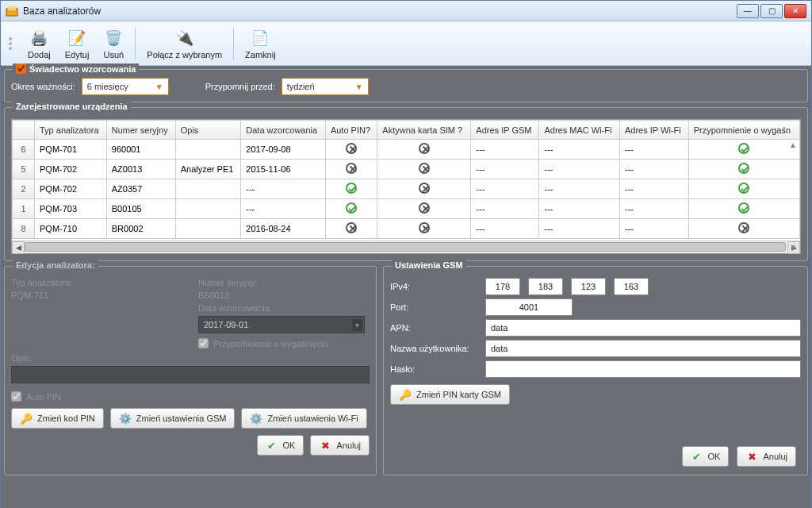 This screenshot has height=508, width=812. Describe the element at coordinates (242, 308) in the screenshot. I see `caldate-label: Data wzorcowania:` at that location.